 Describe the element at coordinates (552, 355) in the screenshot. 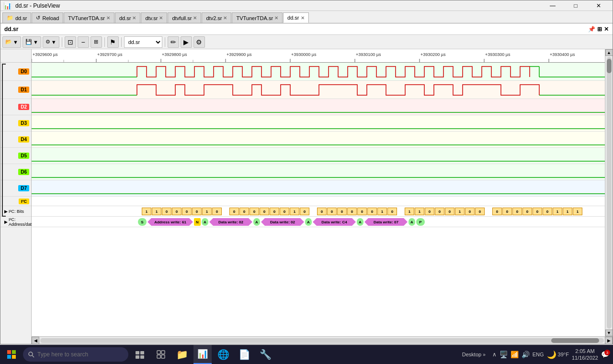

I see `weather-icon: 🌙` at that location.